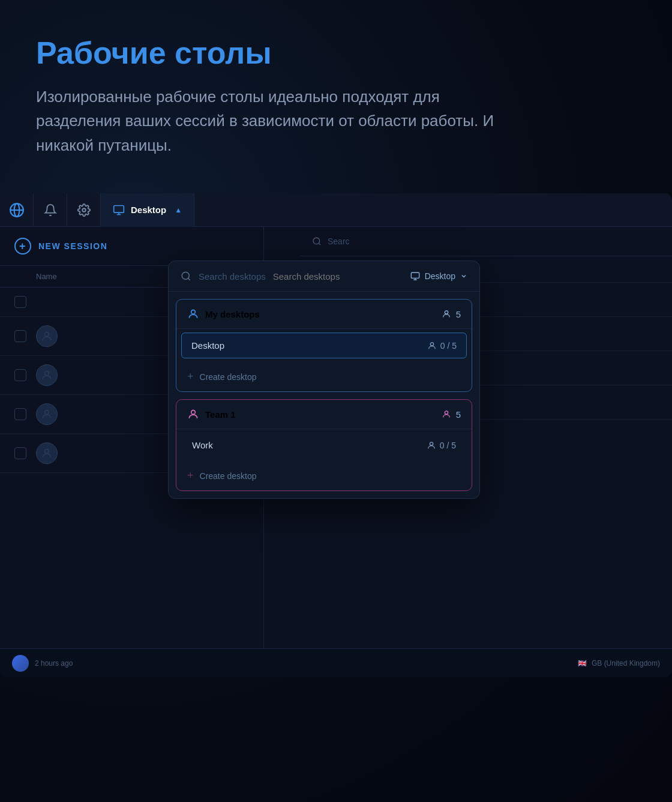 The width and height of the screenshot is (672, 802). Describe the element at coordinates (464, 276) in the screenshot. I see `chevron-down-icon` at that location.